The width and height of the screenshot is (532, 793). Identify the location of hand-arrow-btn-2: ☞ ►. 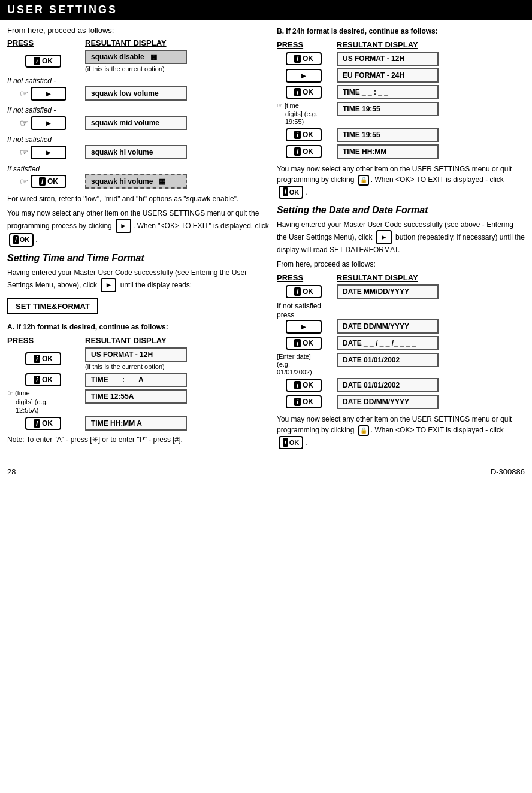
(43, 123).